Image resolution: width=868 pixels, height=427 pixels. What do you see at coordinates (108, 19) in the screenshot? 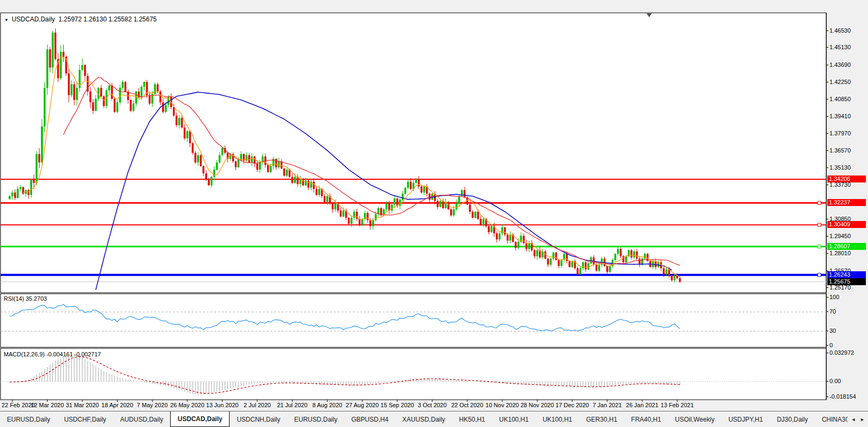
I see `chart-ohlc-values: 1.25972 1.26130 1.25582 1.25675` at bounding box center [108, 19].